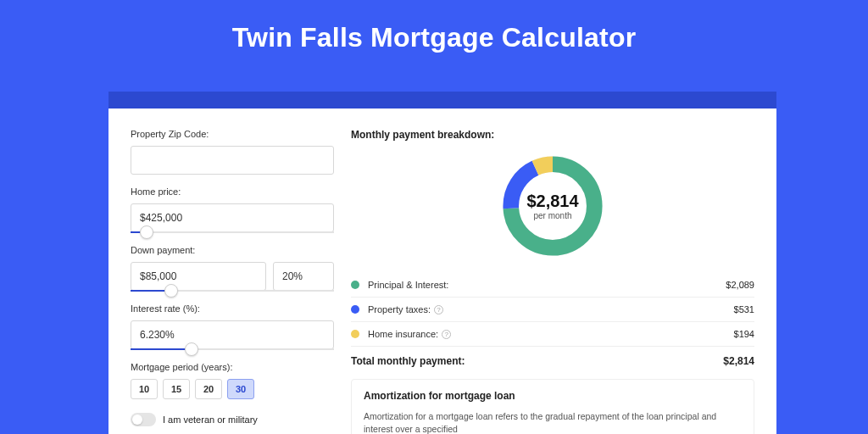  What do you see at coordinates (744, 309) in the screenshot?
I see `legend-value: $531` at bounding box center [744, 309].